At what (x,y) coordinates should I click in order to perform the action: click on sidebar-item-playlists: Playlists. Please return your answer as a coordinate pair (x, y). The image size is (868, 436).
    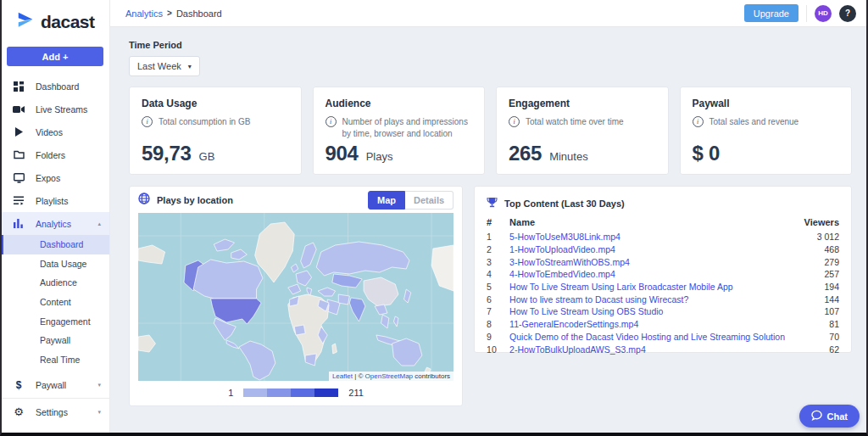
    Looking at the image, I should click on (54, 200).